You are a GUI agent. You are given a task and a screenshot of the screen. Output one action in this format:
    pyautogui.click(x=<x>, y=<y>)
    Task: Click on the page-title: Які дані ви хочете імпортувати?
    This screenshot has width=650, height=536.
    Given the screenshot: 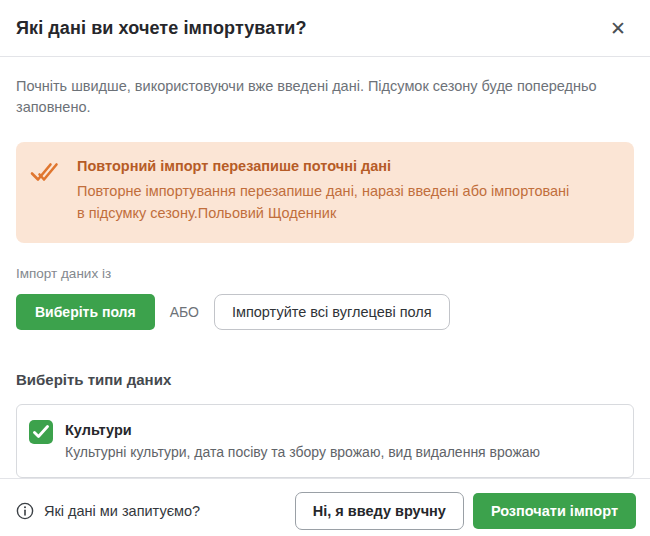 What is the action you would take?
    pyautogui.click(x=162, y=28)
    